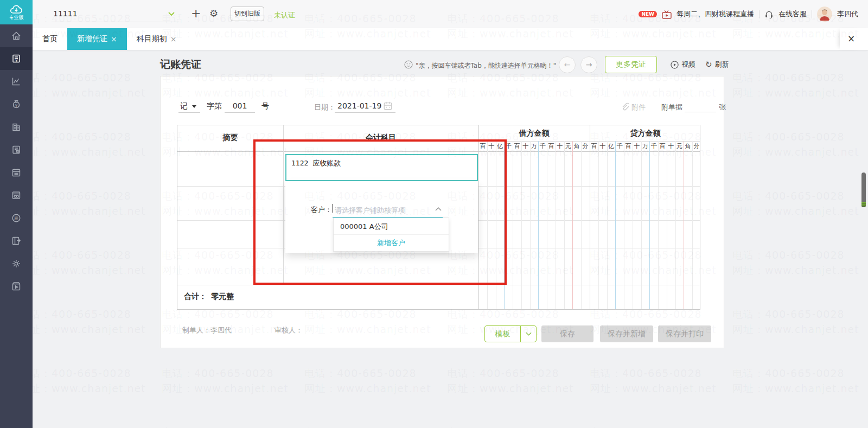 The height and width of the screenshot is (428, 868). Describe the element at coordinates (717, 65) in the screenshot. I see `refresh-link: ↻ 刷新` at that location.